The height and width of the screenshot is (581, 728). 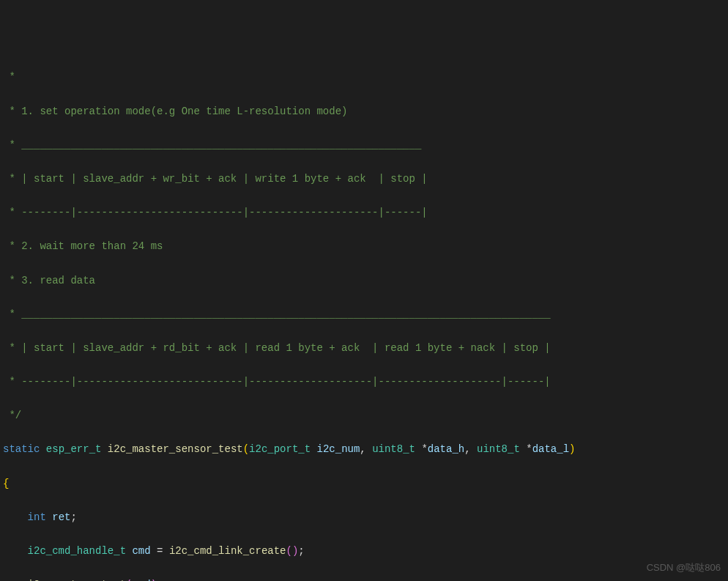 I want to click on code-line: i2c_master_start(cmd);, so click(x=364, y=579).